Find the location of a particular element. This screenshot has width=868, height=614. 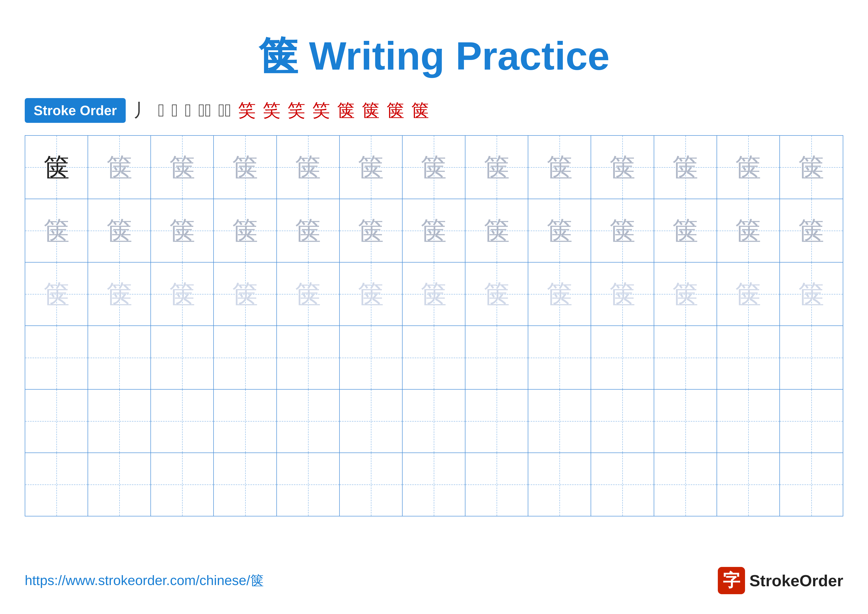

title-text-suffix: Writing Practice is located at coordinates (454, 56).